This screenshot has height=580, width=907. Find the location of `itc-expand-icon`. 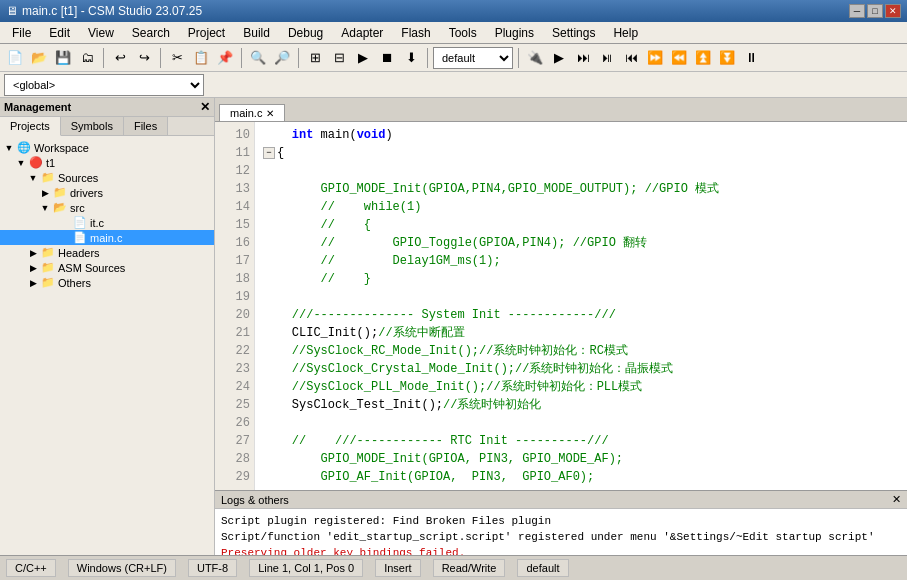

itc-expand-icon is located at coordinates (65, 223).